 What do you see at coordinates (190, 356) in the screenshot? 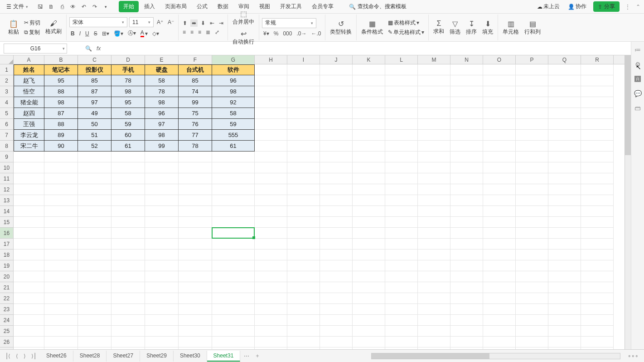
I see `sheet-tab: Sheet30` at bounding box center [190, 356].